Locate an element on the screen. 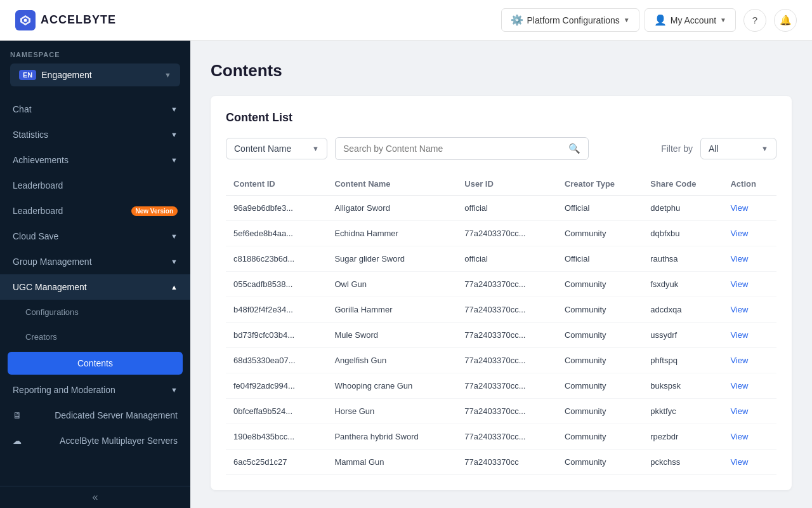  sidebar-item-creators: Creators is located at coordinates (95, 337).